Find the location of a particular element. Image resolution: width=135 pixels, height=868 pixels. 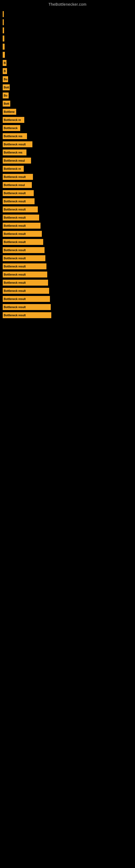

bar-row: Bottlene is located at coordinates (69, 112).